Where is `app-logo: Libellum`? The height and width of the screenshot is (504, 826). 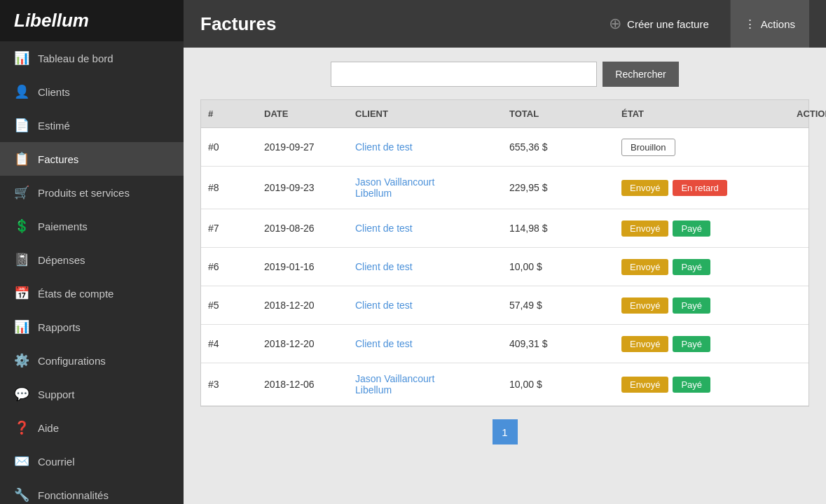
app-logo: Libellum is located at coordinates (92, 21).